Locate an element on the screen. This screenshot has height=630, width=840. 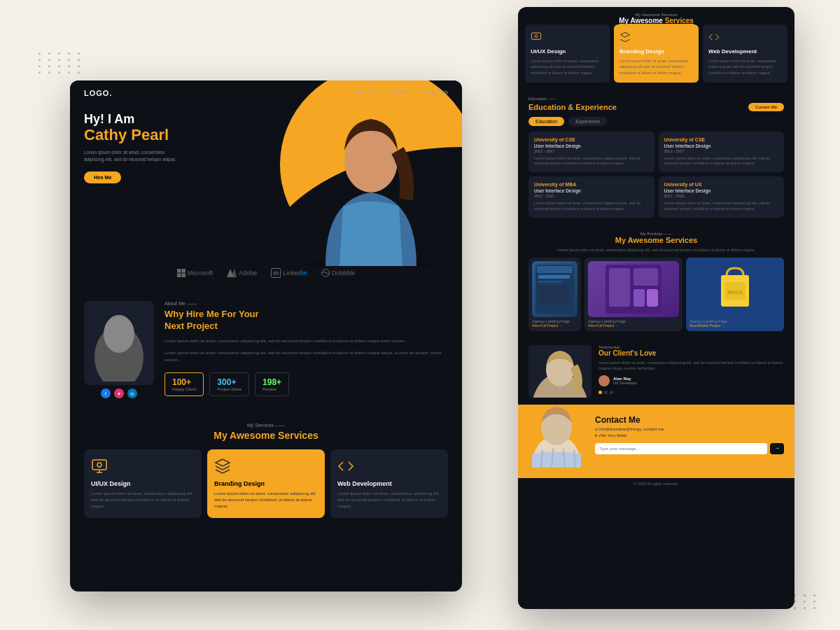
about-section: f ♥ in About Me —— Why Hire Me For Your … is located at coordinates (266, 350).